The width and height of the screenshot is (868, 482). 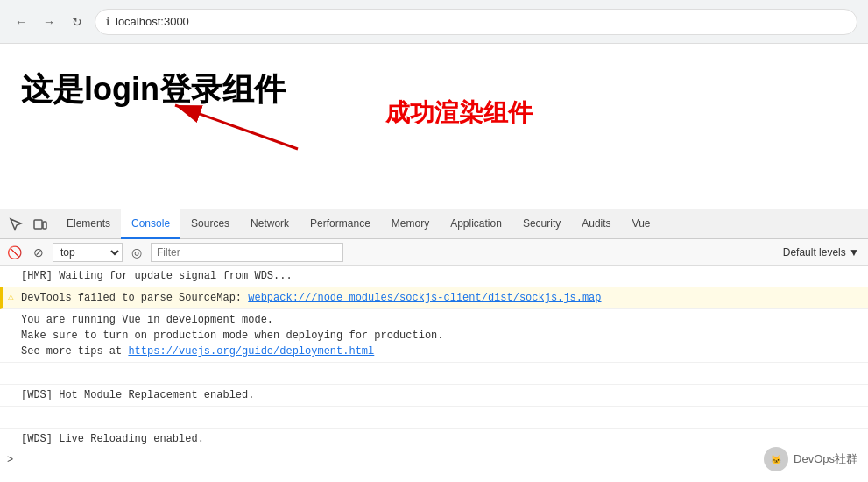 What do you see at coordinates (39, 252) in the screenshot?
I see `filter-toggle-button: ⊘` at bounding box center [39, 252].